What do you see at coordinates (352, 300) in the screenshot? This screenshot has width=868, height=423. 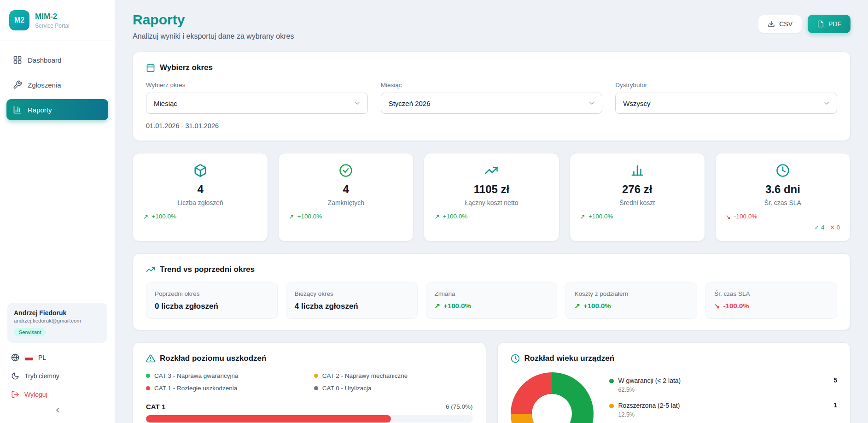 I see `trend-panel-biezacy: Bieżący okres 4 liczba zgłoszeń` at bounding box center [352, 300].